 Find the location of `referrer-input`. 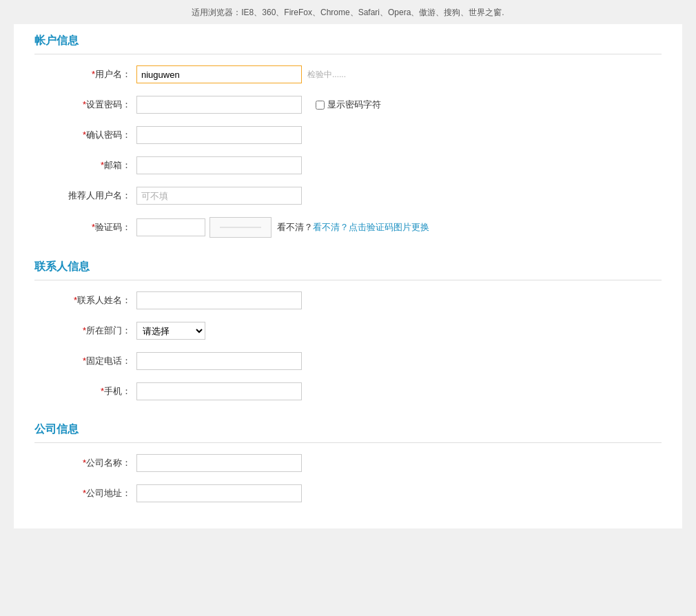

referrer-input is located at coordinates (219, 196).